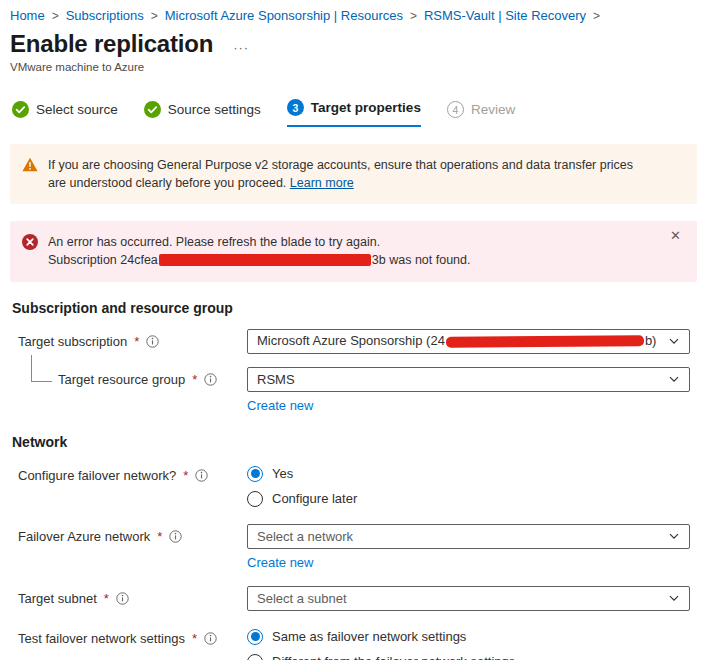  Describe the element at coordinates (296, 108) in the screenshot. I see `step-number-icon: 3` at that location.